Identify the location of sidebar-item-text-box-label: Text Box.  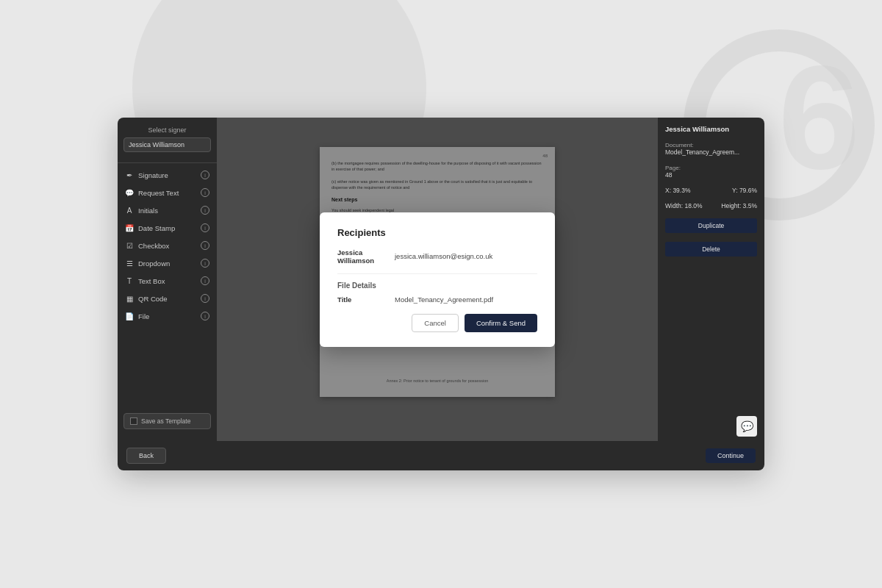
(151, 281).